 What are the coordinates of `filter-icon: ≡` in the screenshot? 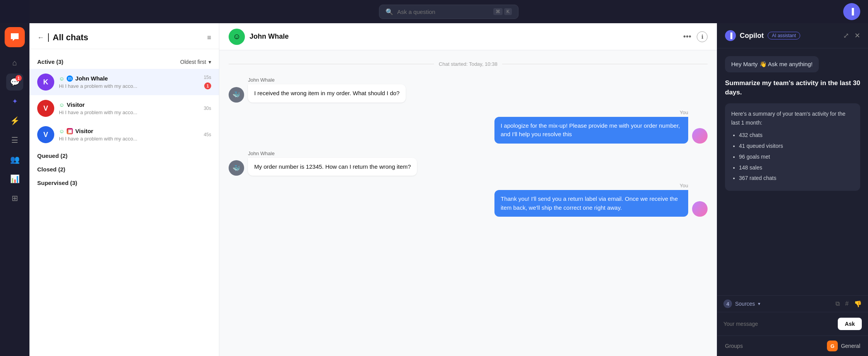 It's located at (209, 38).